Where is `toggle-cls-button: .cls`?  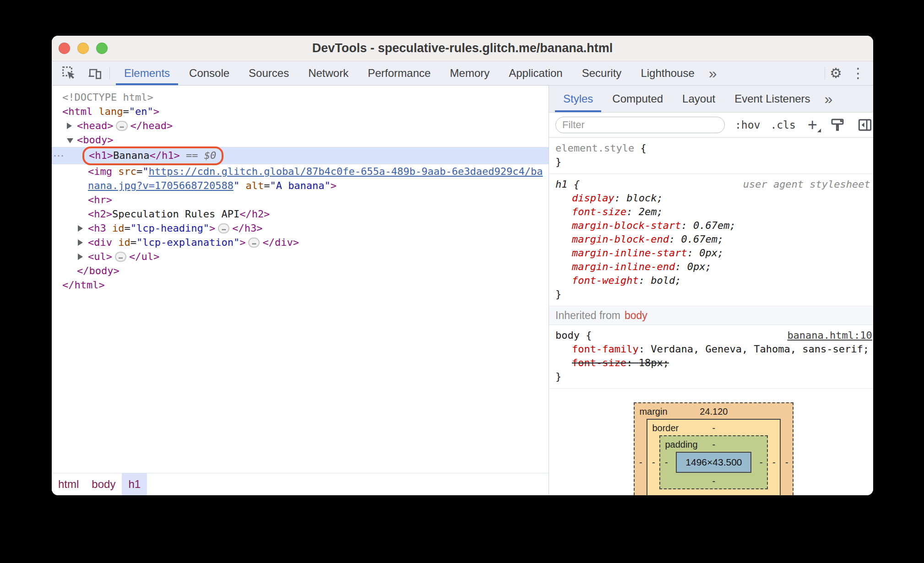 toggle-cls-button: .cls is located at coordinates (783, 125).